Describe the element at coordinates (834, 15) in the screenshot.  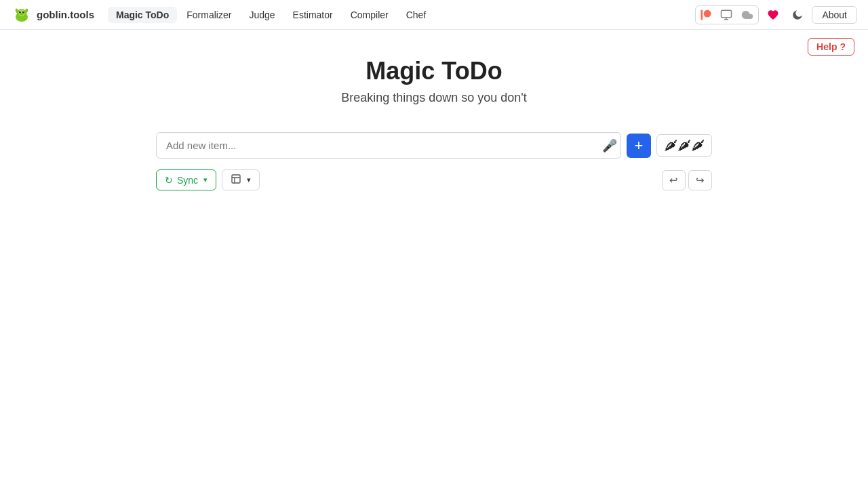
I see `nav-about-button: About` at that location.